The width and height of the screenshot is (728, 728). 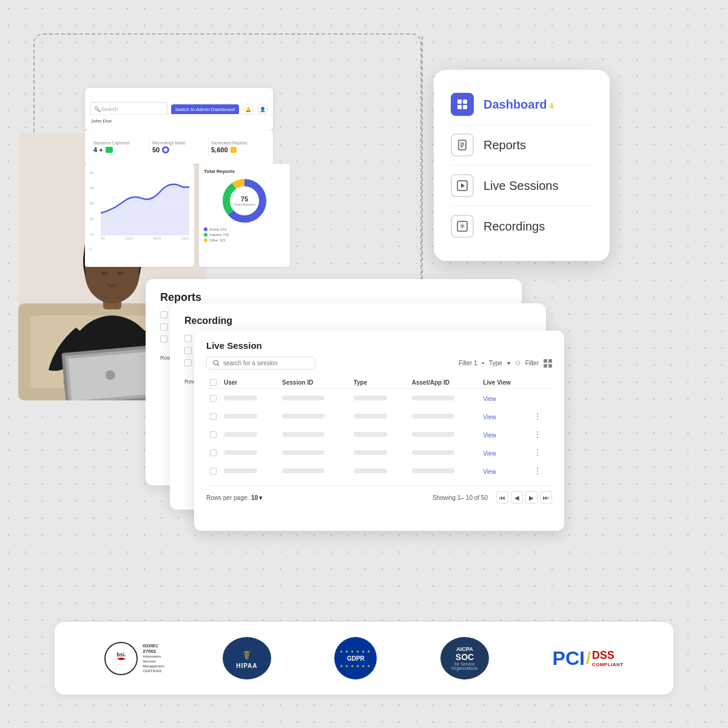 I want to click on table-row: View, so click(x=379, y=398).